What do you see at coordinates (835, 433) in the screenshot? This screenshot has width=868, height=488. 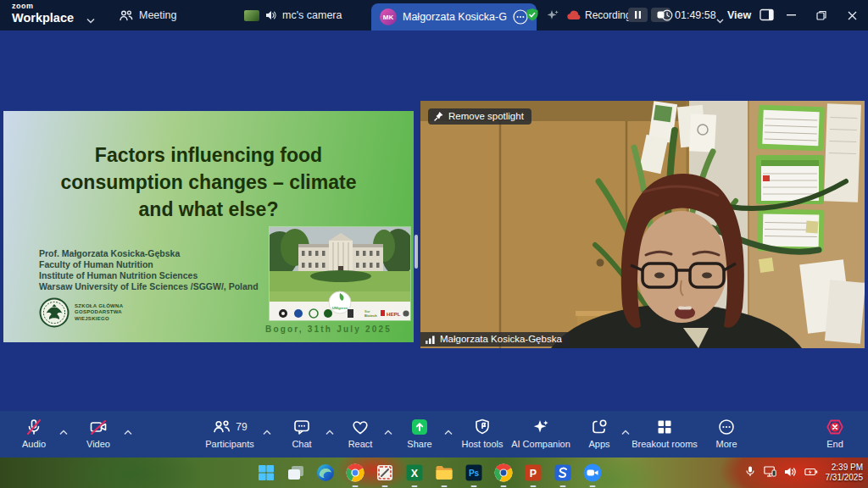 I see `end-button: End` at bounding box center [835, 433].